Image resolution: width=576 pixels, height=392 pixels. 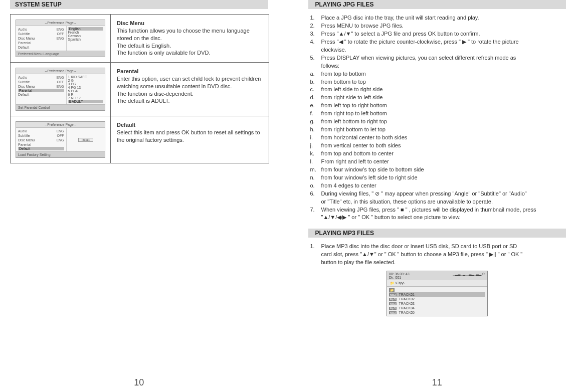 What do you see at coordinates (437, 233) in the screenshot?
I see `playing-mp3-header: PLAYING MP3 FILES` at bounding box center [437, 233].